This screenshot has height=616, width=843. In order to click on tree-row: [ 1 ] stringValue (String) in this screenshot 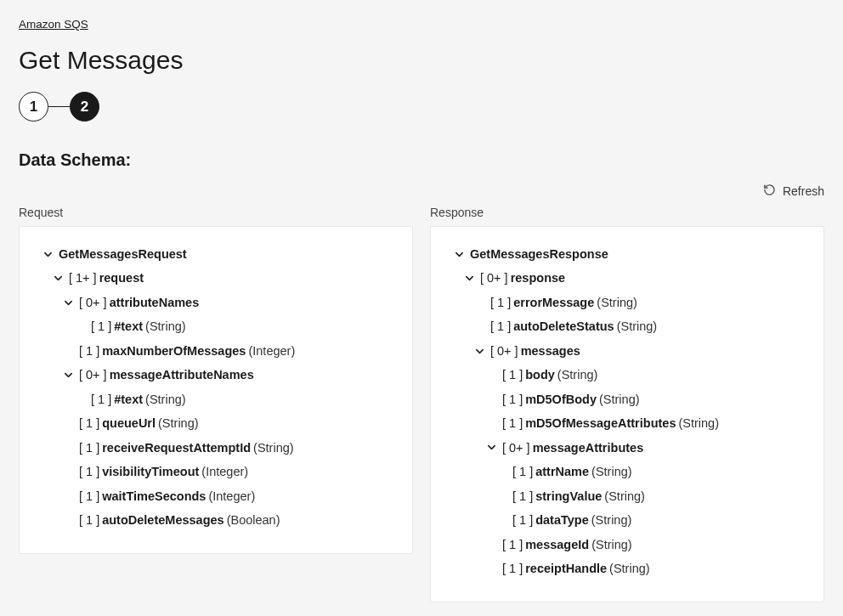, I will do `click(627, 496)`.